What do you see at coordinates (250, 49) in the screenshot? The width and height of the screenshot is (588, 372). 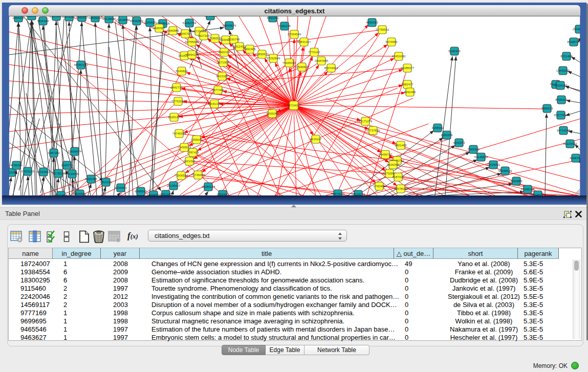 I see `svg-text: 1491905` at bounding box center [250, 49].